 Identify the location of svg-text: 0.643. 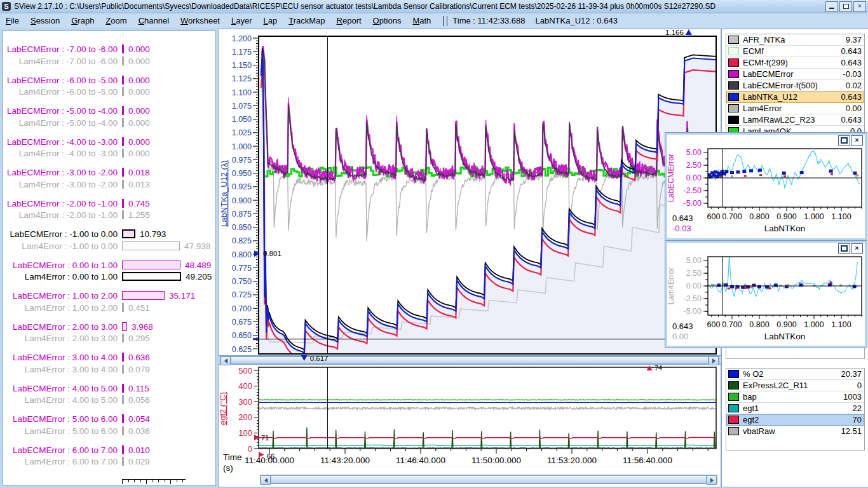
(682, 327).